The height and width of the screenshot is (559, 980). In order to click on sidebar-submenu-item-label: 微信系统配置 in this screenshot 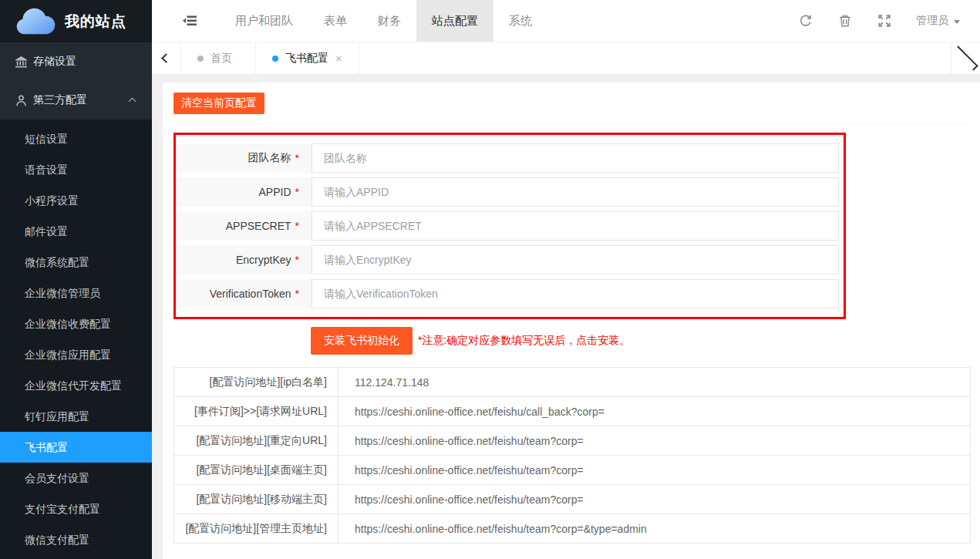, I will do `click(57, 262)`.